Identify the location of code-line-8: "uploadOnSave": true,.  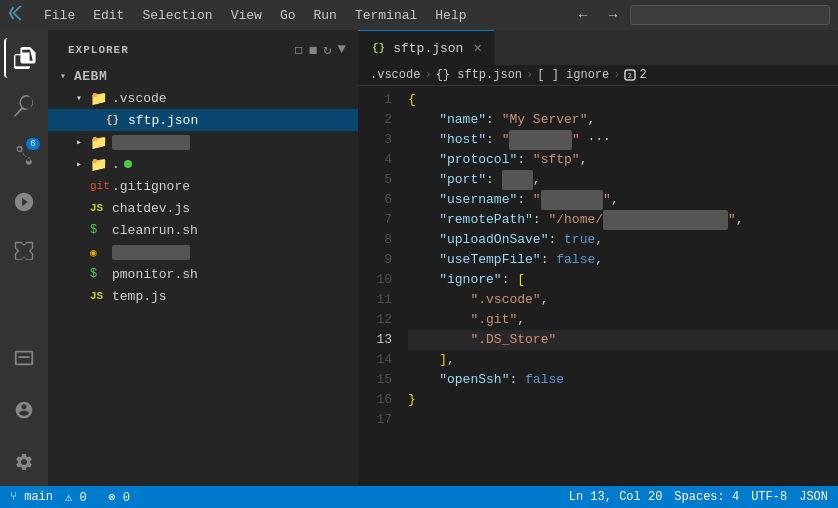
(623, 240).